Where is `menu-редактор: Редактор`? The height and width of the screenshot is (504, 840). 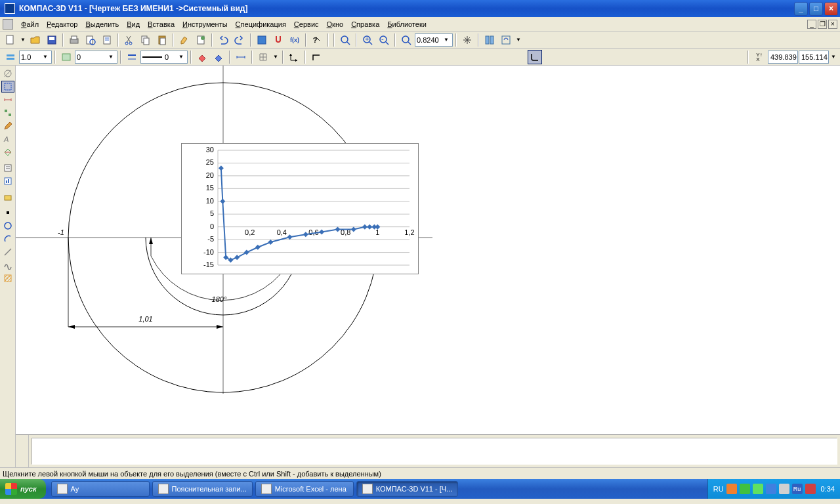 menu-редактор: Редактор is located at coordinates (62, 24).